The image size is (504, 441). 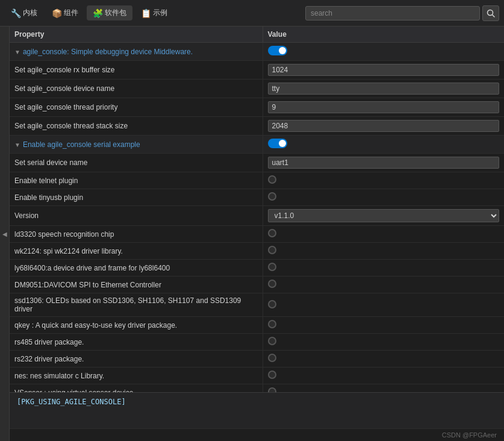 What do you see at coordinates (470, 435) in the screenshot?
I see `footer-text: CSDN @FPGAeer` at bounding box center [470, 435].